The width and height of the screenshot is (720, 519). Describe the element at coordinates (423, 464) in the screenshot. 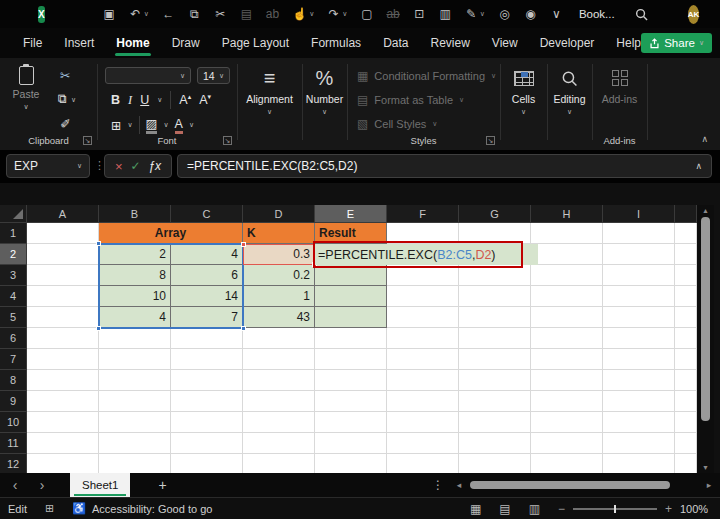

I see `cell-F12` at that location.